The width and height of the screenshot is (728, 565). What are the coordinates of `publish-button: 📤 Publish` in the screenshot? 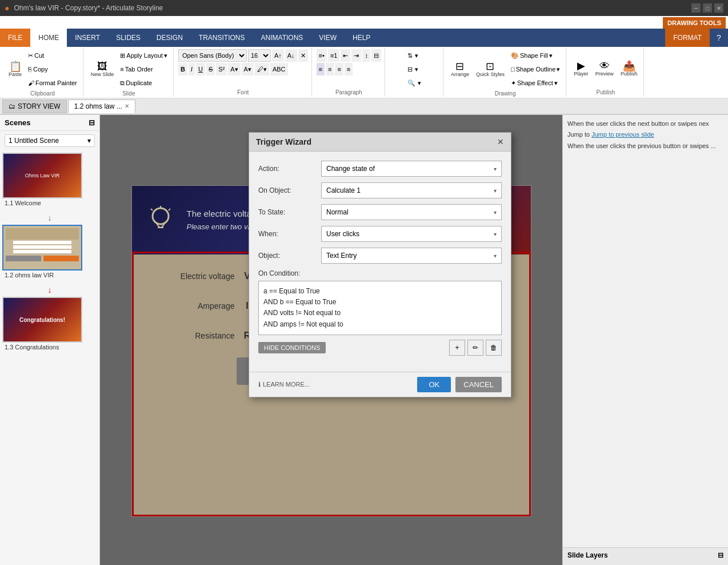 It's located at (629, 69).